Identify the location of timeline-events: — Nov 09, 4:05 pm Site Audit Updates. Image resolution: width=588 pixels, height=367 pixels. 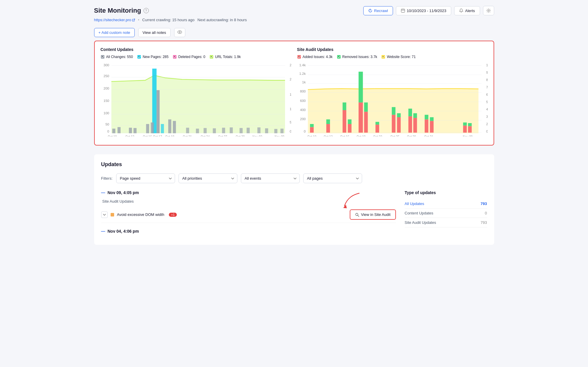
(249, 214).